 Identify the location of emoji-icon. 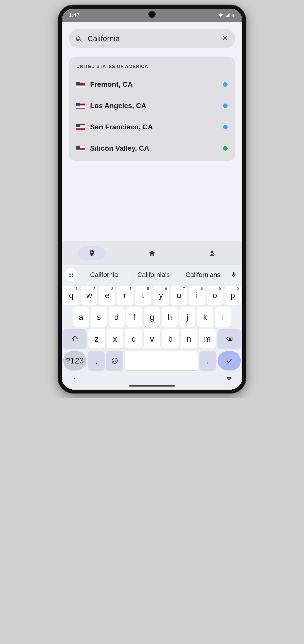
(115, 361).